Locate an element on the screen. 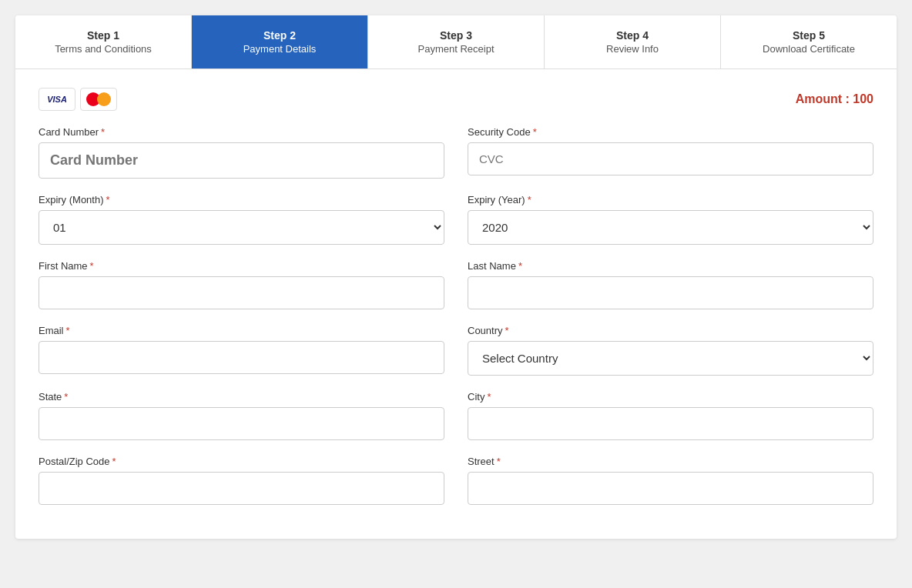 The image size is (912, 588). card-security-row: Card Number* Security Code* is located at coordinates (456, 152).